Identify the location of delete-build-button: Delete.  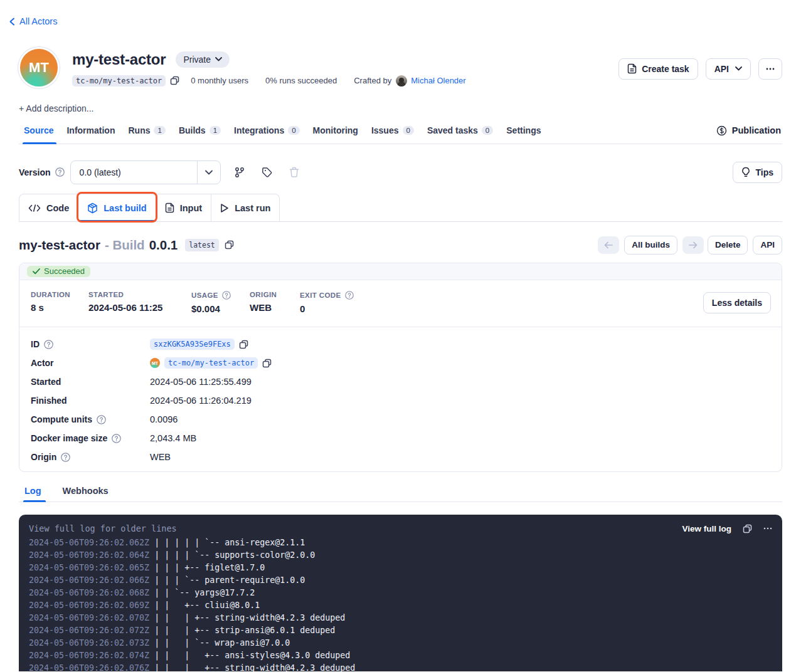
(728, 245).